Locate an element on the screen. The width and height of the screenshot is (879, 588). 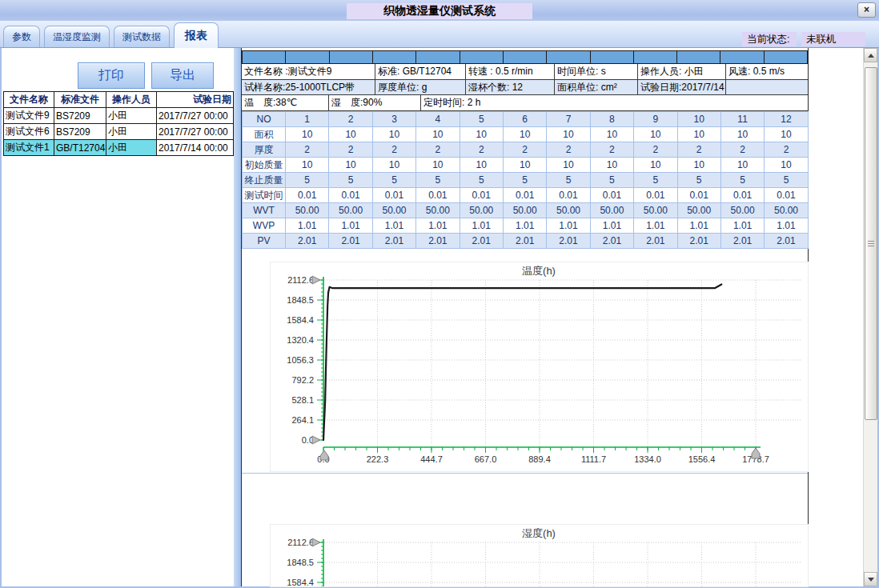
tab-report: 报表 is located at coordinates (196, 35).